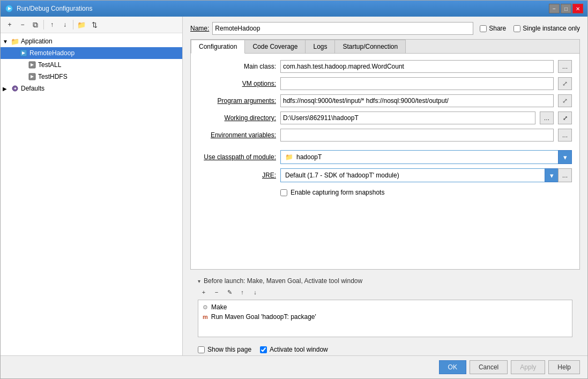 This screenshot has width=588, height=379. I want to click on activate-window-checkbox, so click(264, 350).